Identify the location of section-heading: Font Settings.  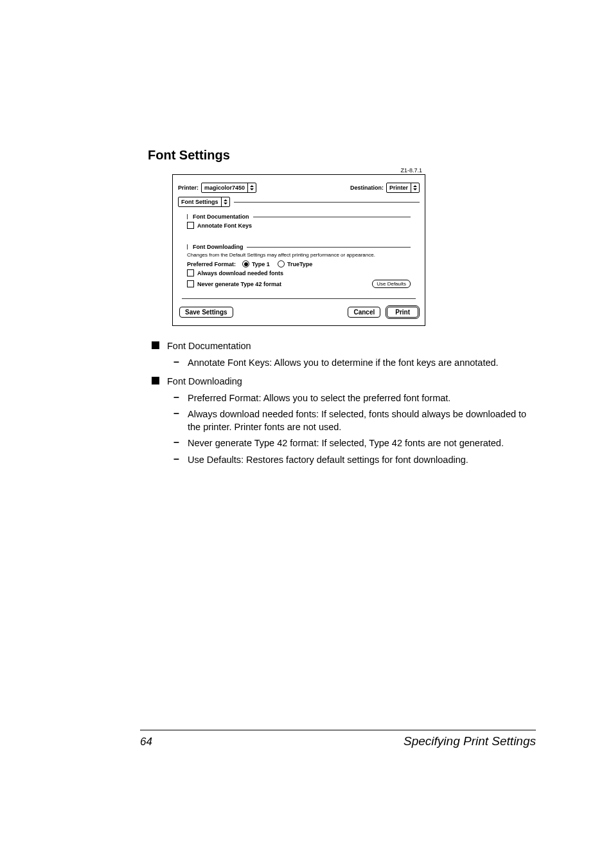
(342, 156).